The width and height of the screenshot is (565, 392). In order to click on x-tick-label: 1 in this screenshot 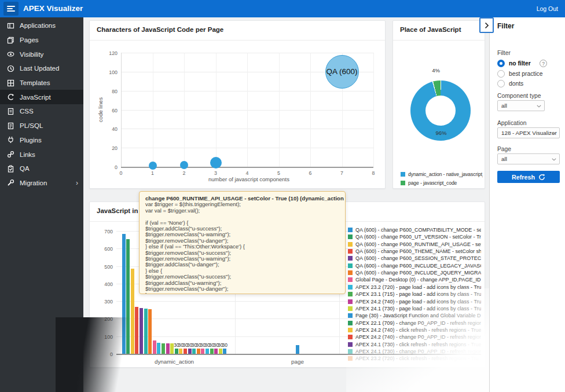, I will do `click(153, 173)`.